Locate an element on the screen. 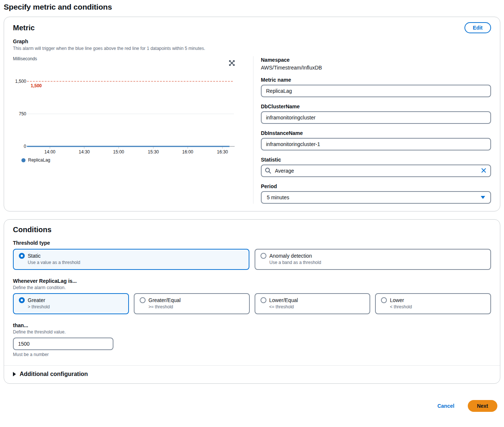 The width and height of the screenshot is (504, 427). graph-description: This alarm will trigger when the blue li… is located at coordinates (252, 48).